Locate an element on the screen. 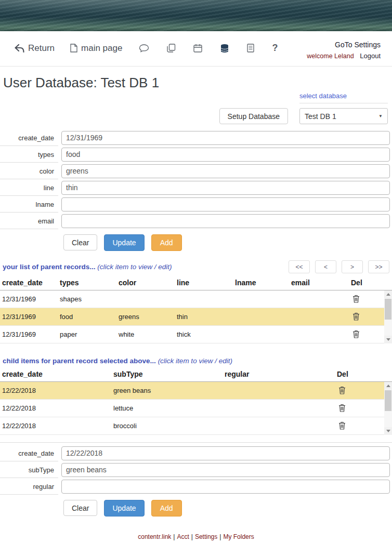 Image resolution: width=392 pixels, height=543 pixels. welcome-user-link: welcome Leland is located at coordinates (330, 56).